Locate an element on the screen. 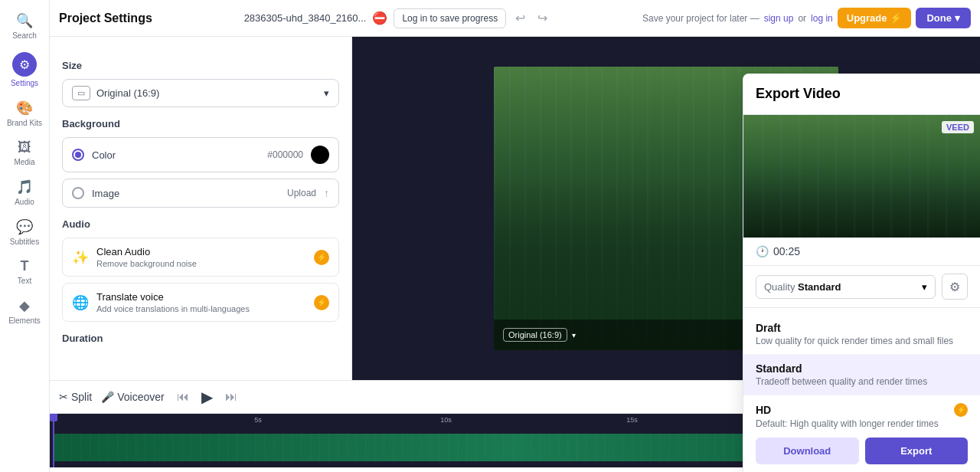 The height and width of the screenshot is (472, 980). upload-icon: ↑ is located at coordinates (326, 193).